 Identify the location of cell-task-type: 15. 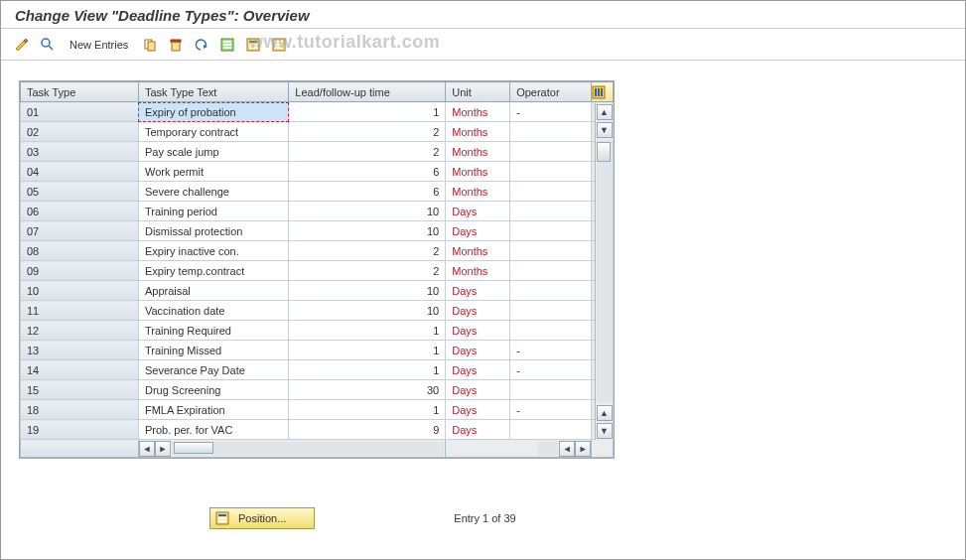
(79, 390).